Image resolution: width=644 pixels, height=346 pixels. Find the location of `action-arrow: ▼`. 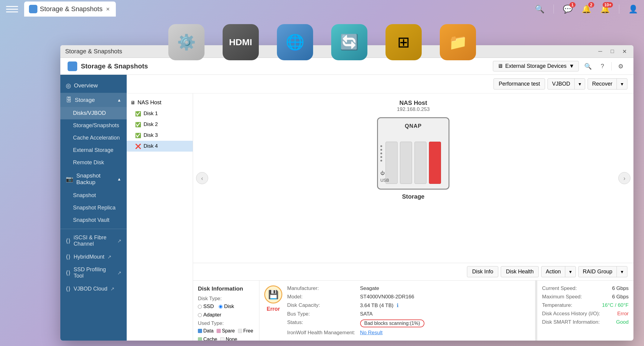

action-arrow: ▼ is located at coordinates (570, 272).